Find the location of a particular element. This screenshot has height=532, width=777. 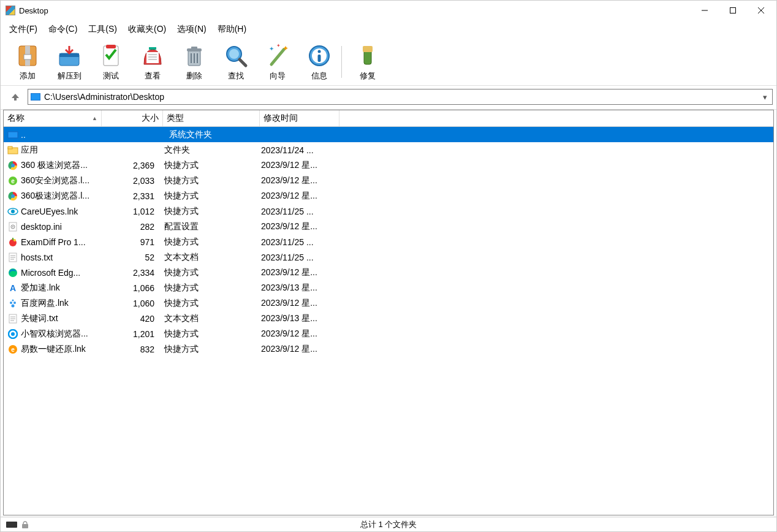

file-row: desktop.ini282配置设置2023/9/12 星... is located at coordinates (388, 227).